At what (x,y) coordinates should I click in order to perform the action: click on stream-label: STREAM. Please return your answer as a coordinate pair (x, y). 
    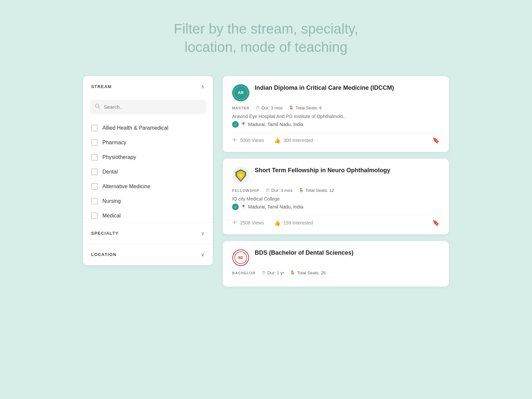
    Looking at the image, I should click on (101, 86).